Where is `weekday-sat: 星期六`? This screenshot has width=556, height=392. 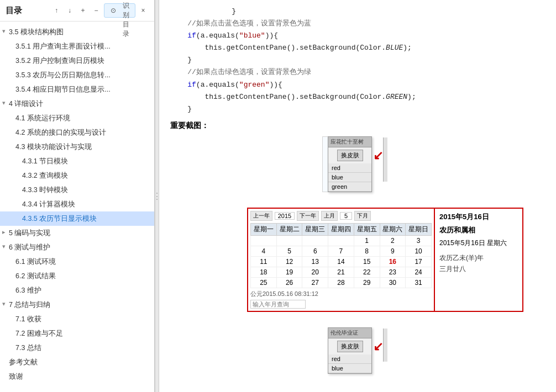 weekday-sat: 星期六 is located at coordinates (392, 229).